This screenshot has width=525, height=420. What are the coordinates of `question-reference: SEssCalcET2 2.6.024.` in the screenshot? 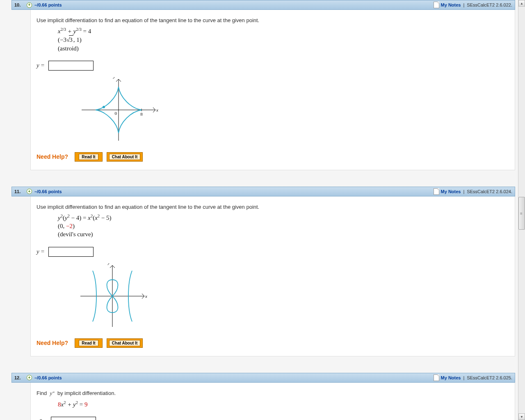 It's located at (490, 192).